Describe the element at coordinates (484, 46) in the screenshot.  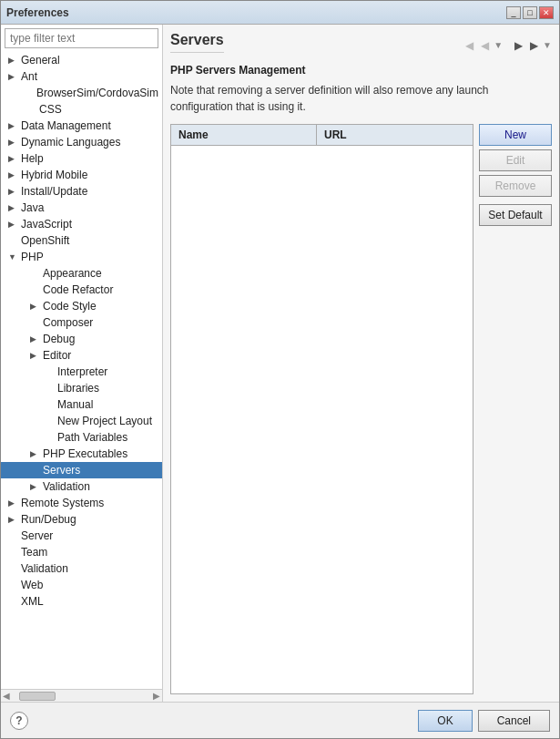
I see `back-arrow2: ◀` at that location.